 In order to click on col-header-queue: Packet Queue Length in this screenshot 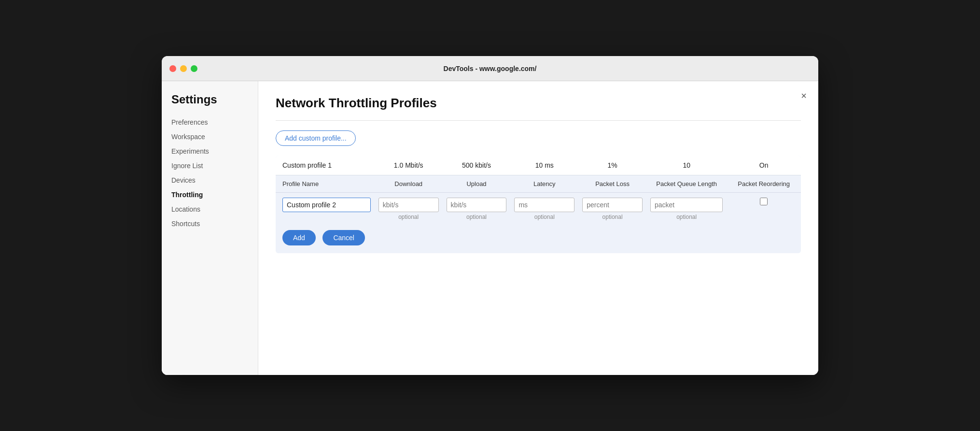, I will do `click(686, 184)`.